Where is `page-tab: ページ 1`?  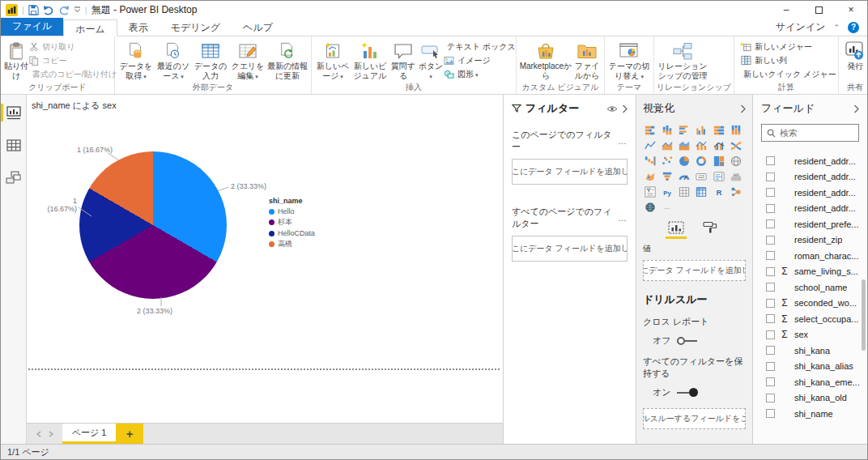
page-tab: ページ 1 is located at coordinates (89, 434).